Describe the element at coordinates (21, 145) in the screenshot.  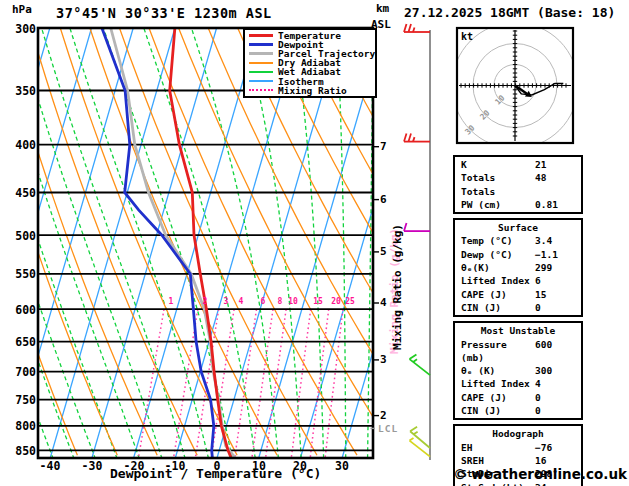
I see `pressure-tick-label: 400` at that location.